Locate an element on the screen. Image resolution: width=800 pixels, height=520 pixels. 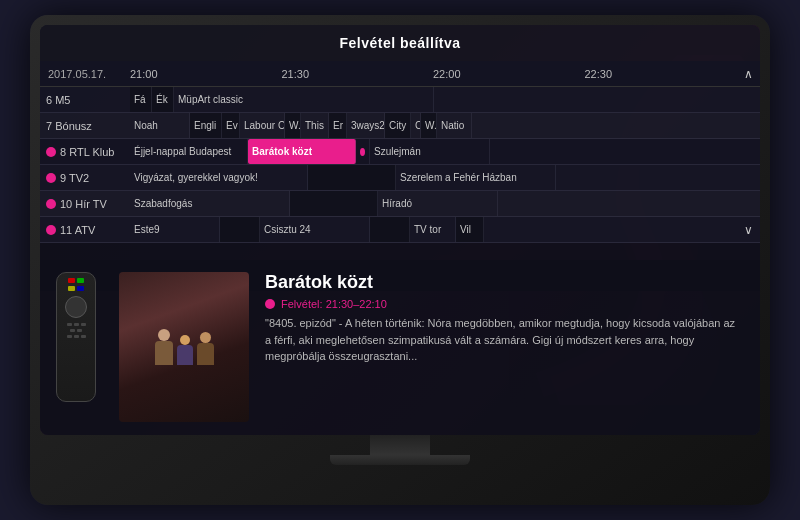
prog-cell: C is located at coordinates (416, 126).